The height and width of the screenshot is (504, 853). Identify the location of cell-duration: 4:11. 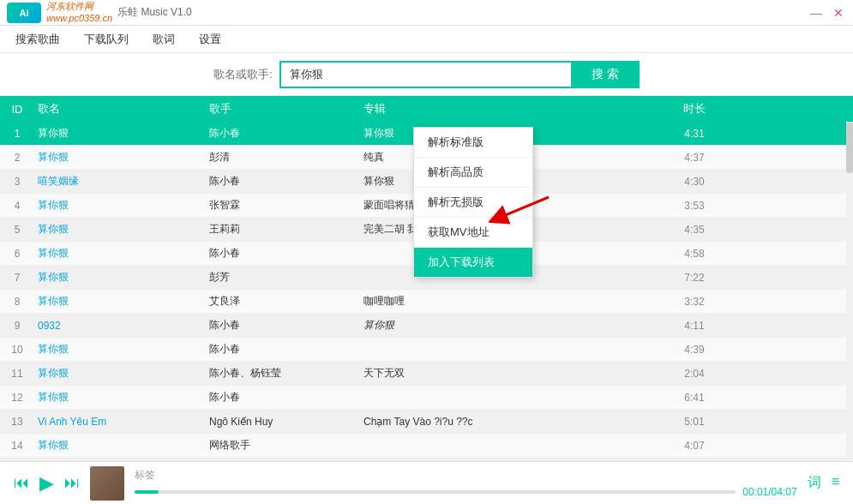
(694, 326).